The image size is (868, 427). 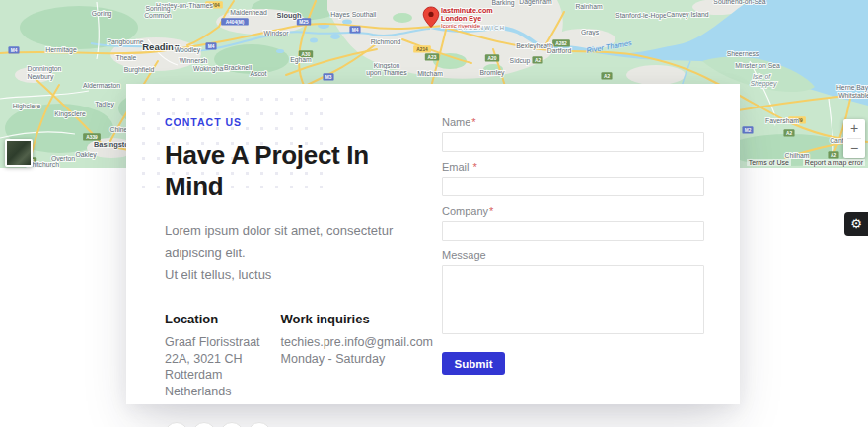 I want to click on map-town-label: Common, so click(x=158, y=16).